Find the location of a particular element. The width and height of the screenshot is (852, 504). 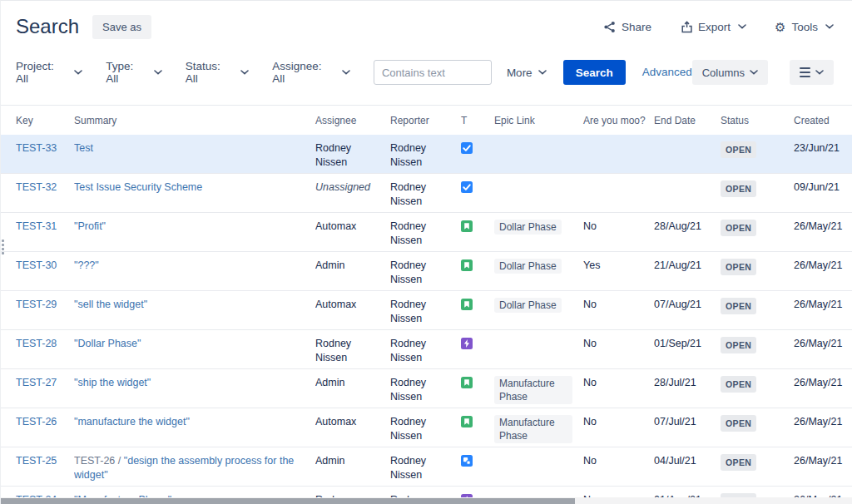

table-row: TEST-27"ship the widget"AdminRodney Niss… is located at coordinates (426, 389).